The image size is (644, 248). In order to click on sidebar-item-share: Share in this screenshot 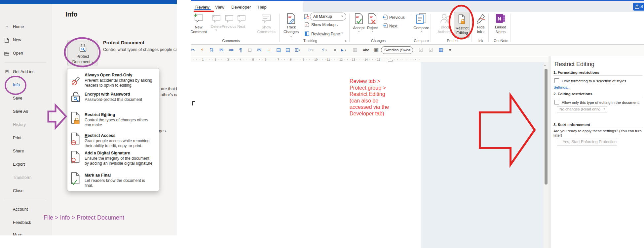, I will do `click(19, 151)`.